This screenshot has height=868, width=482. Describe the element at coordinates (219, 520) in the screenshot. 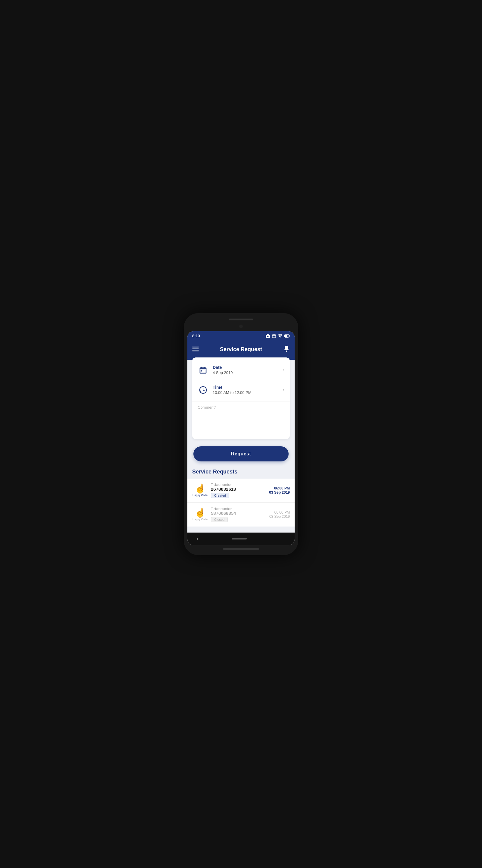

I see `status-badge-2: Closed` at that location.